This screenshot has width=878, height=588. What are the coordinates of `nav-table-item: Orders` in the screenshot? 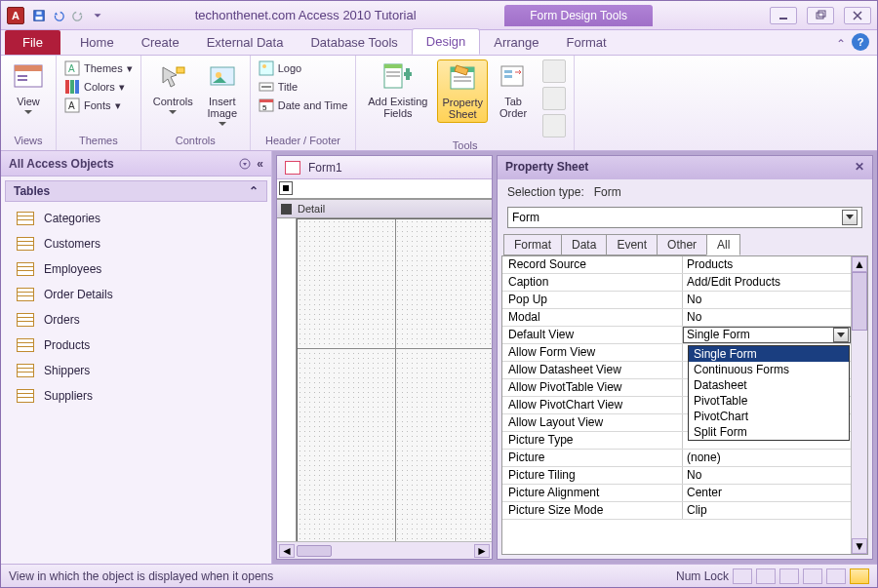 It's located at (137, 320).